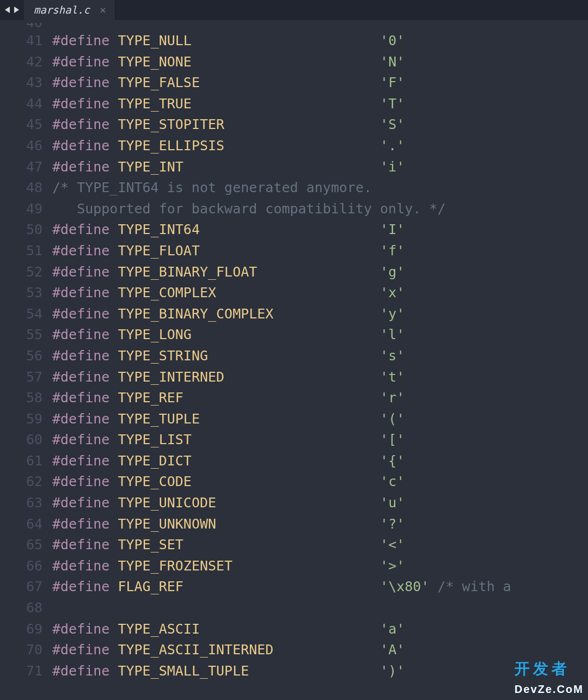 This screenshot has width=588, height=700. I want to click on macro-name: TYPE_STRING, so click(163, 356).